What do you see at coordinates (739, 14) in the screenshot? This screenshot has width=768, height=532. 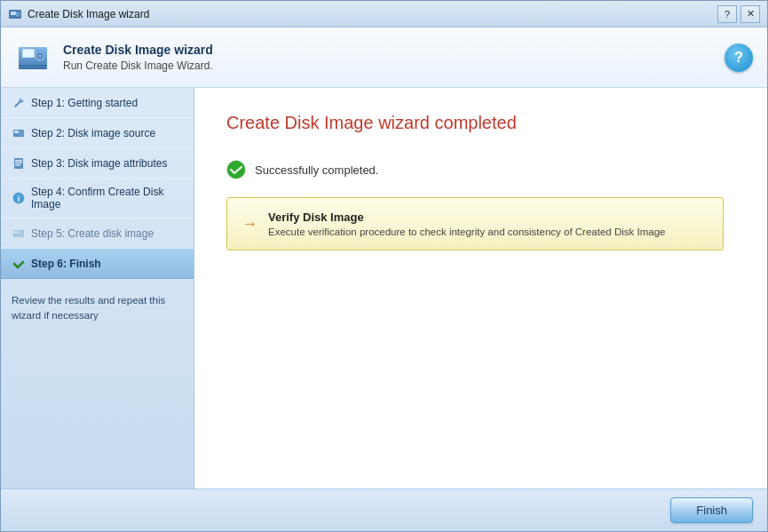 I see `title-bar-controls: ? ✕` at bounding box center [739, 14].